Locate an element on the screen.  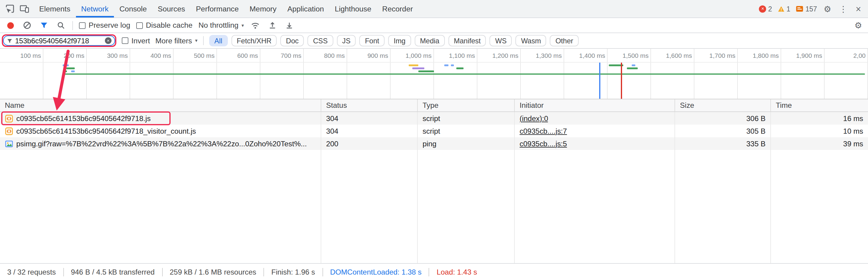
status-item-load: Load: 1.43 s is located at coordinates (457, 272).